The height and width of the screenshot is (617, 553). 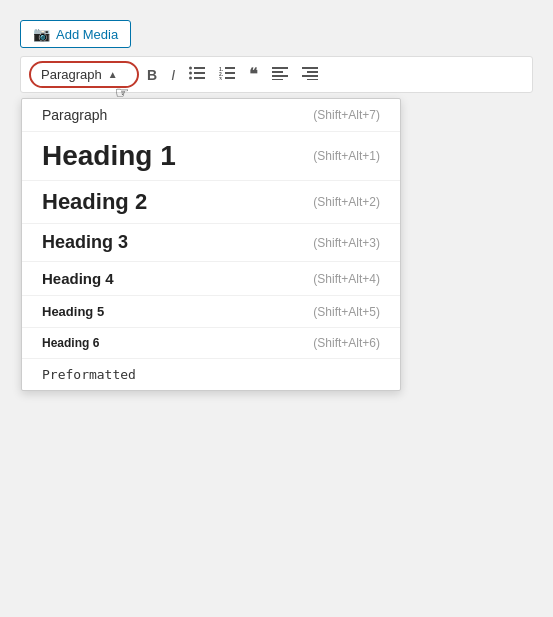 I want to click on dropdown-item-h5-label: Heading 5, so click(x=73, y=312).